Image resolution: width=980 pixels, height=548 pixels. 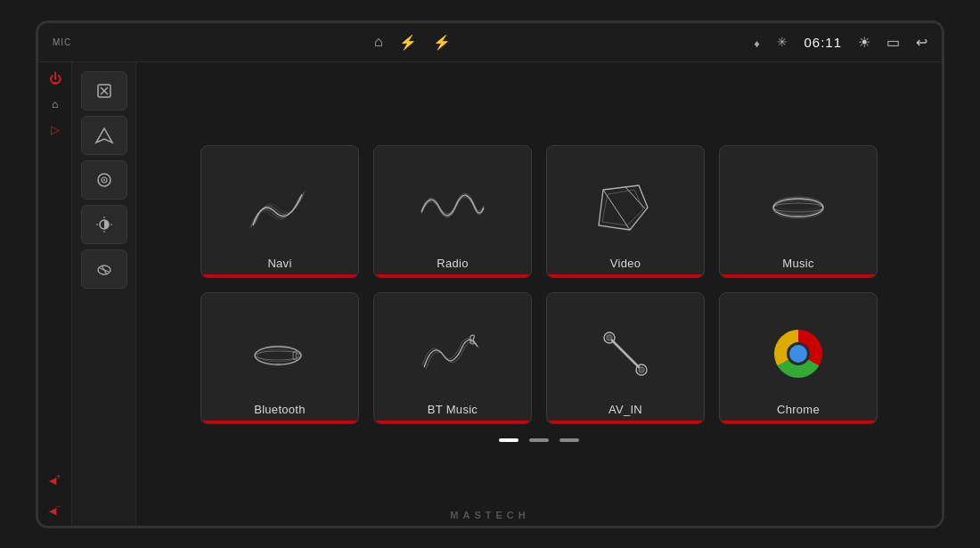 What do you see at coordinates (453, 413) in the screenshot?
I see `btmusic-label: BT Music` at bounding box center [453, 413].